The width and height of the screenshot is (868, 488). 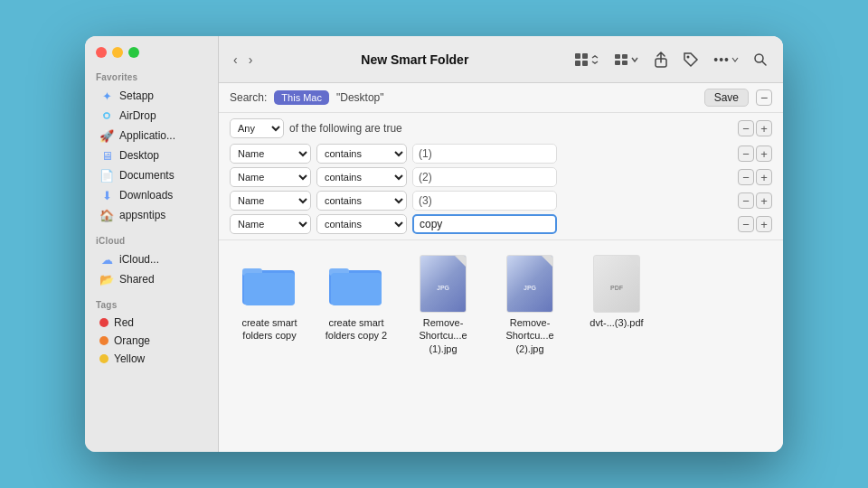 What do you see at coordinates (360, 98) in the screenshot?
I see `desktop-pill: "Desktop"` at bounding box center [360, 98].